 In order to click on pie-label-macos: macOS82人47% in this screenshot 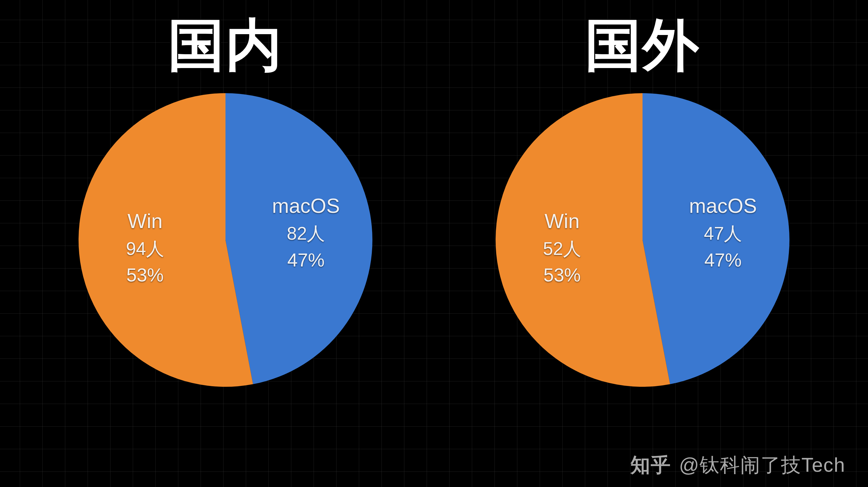, I will do `click(306, 232)`.